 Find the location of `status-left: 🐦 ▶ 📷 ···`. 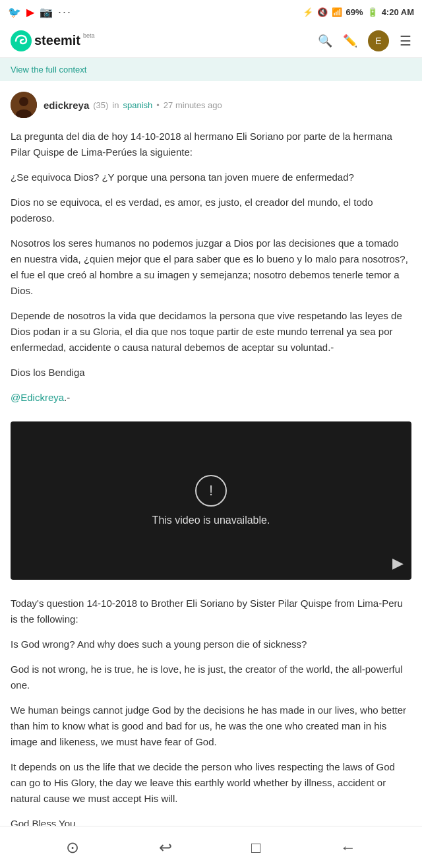

status-left: 🐦 ▶ 📷 ··· is located at coordinates (40, 12).